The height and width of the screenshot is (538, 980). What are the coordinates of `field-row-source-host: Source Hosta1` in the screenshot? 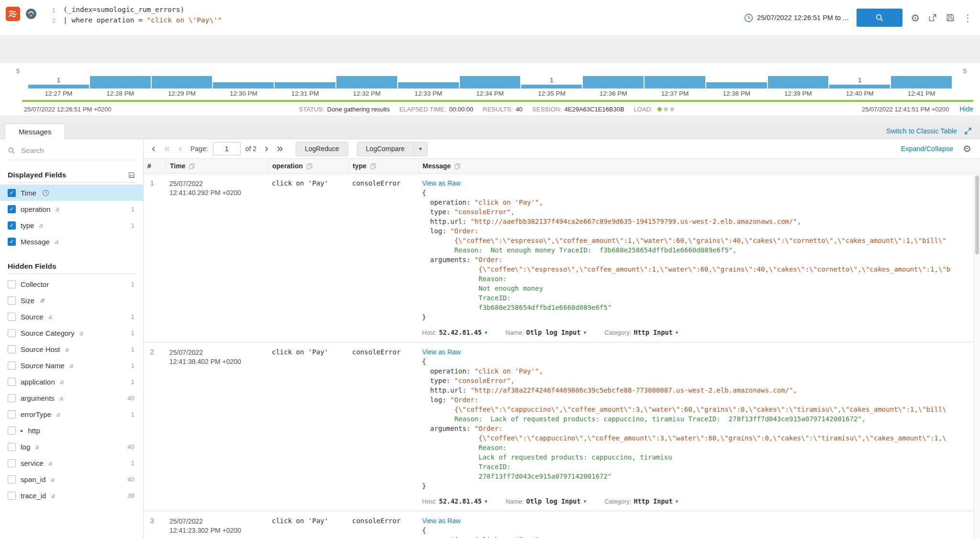 It's located at (72, 349).